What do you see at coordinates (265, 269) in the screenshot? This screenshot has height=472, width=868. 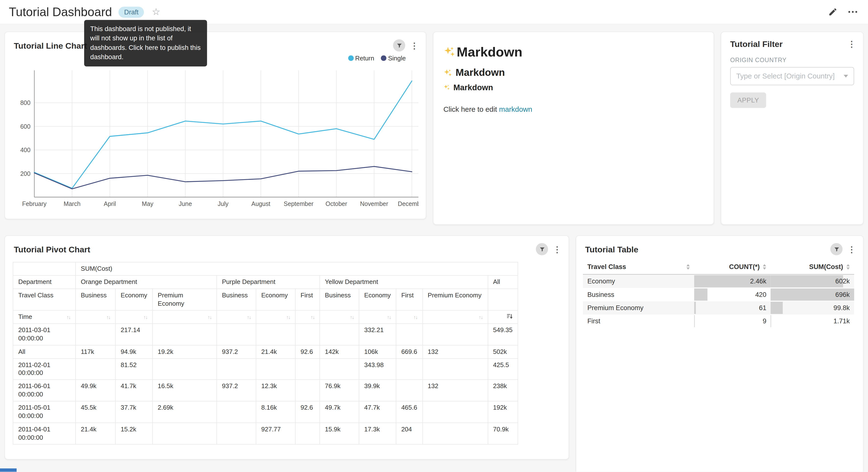 I see `pivot-metric-row: SUM(Cost)` at bounding box center [265, 269].